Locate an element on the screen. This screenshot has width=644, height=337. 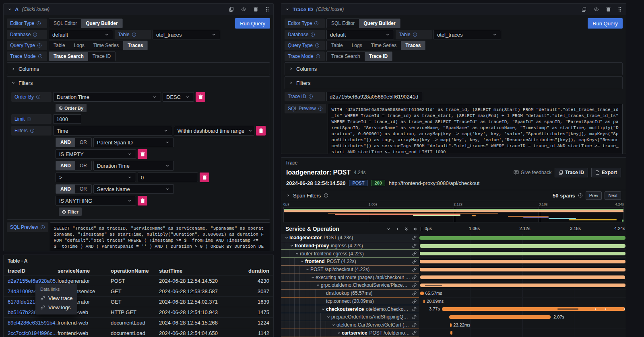
filter-operator-select: > is located at coordinates (96, 177).